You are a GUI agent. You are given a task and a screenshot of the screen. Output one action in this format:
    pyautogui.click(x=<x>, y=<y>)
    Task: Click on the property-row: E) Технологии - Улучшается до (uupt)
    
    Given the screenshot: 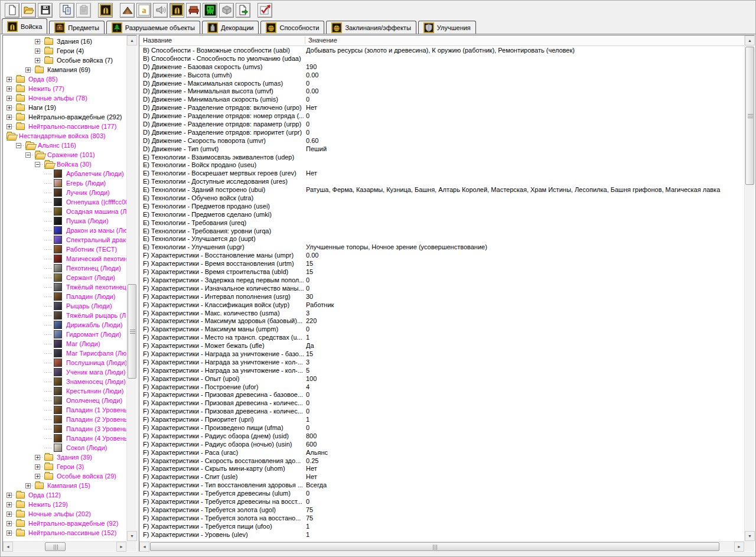 What is the action you would take?
    pyautogui.click(x=442, y=239)
    